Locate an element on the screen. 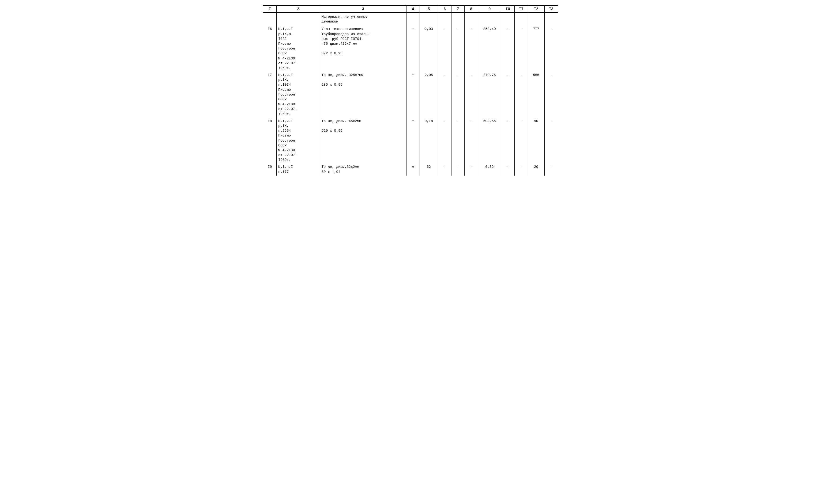 The height and width of the screenshot is (504, 821). row-col9: 270,75 is located at coordinates (490, 95).